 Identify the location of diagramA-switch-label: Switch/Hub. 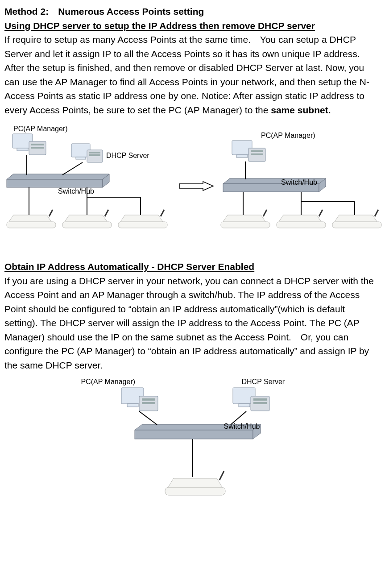
(76, 191).